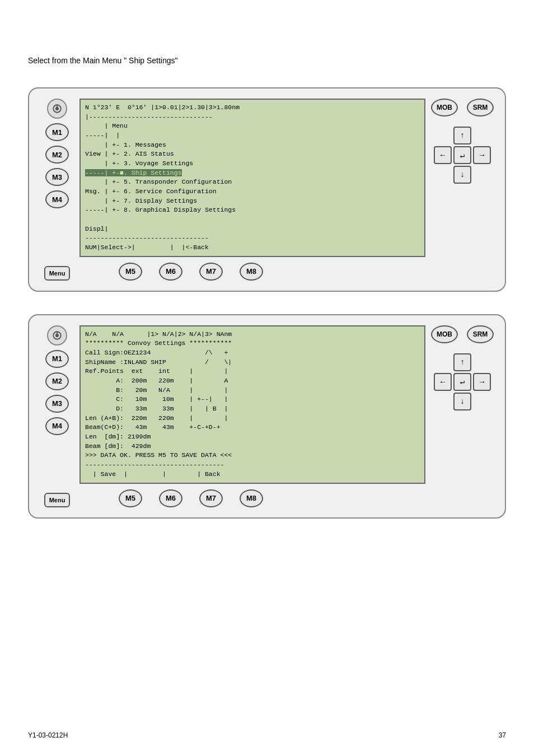 This screenshot has width=534, height=756. What do you see at coordinates (139, 164) in the screenshot?
I see `screen-line-1-6: | +- 3. Voyage Settings` at bounding box center [139, 164].